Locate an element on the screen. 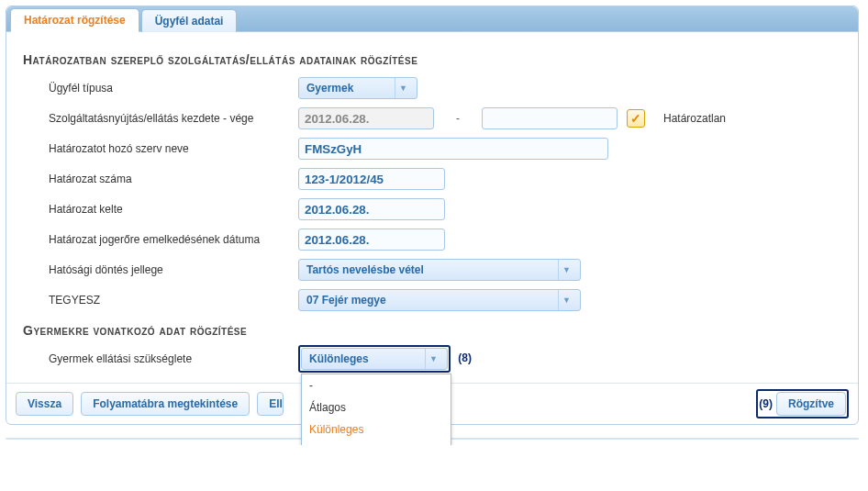 The width and height of the screenshot is (868, 491). combo-szukseglet: Különleges ▼ is located at coordinates (374, 359).